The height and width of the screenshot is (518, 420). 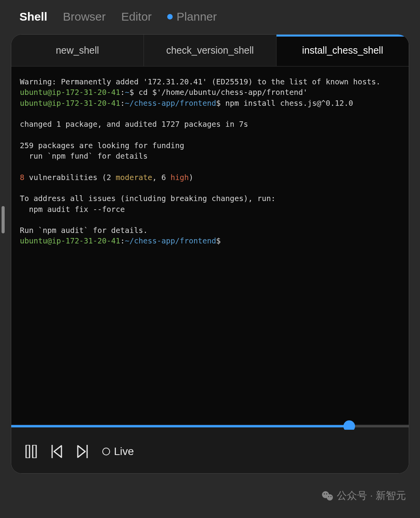 What do you see at coordinates (118, 452) in the screenshot?
I see `live-button: Live` at bounding box center [118, 452].